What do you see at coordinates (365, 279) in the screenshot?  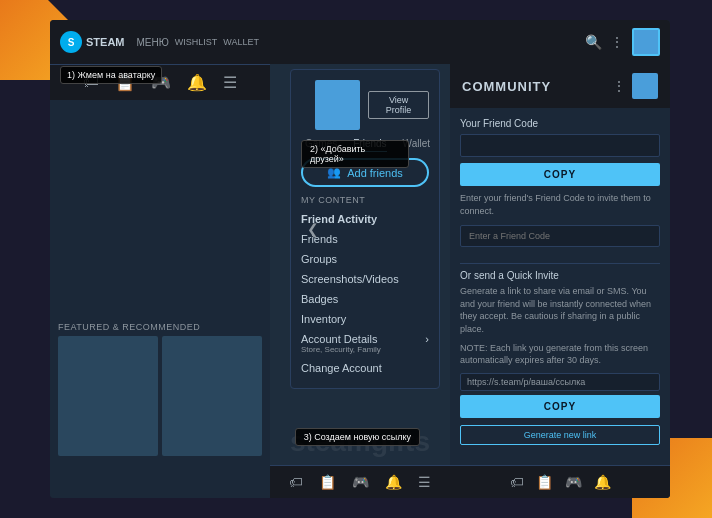 I see `menu-item-screenshots: Screenshots/Videos` at bounding box center [365, 279].